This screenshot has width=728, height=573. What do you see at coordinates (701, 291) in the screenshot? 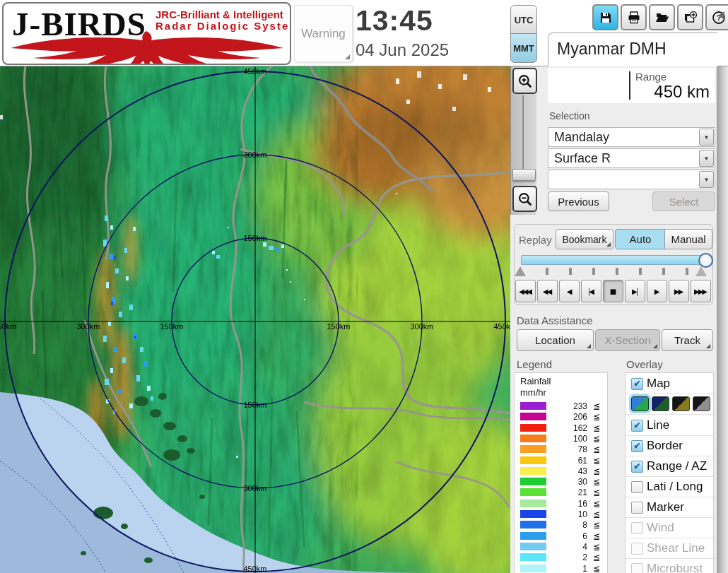
I see `playback-forward-fast-button: ▶▶▶` at bounding box center [701, 291].